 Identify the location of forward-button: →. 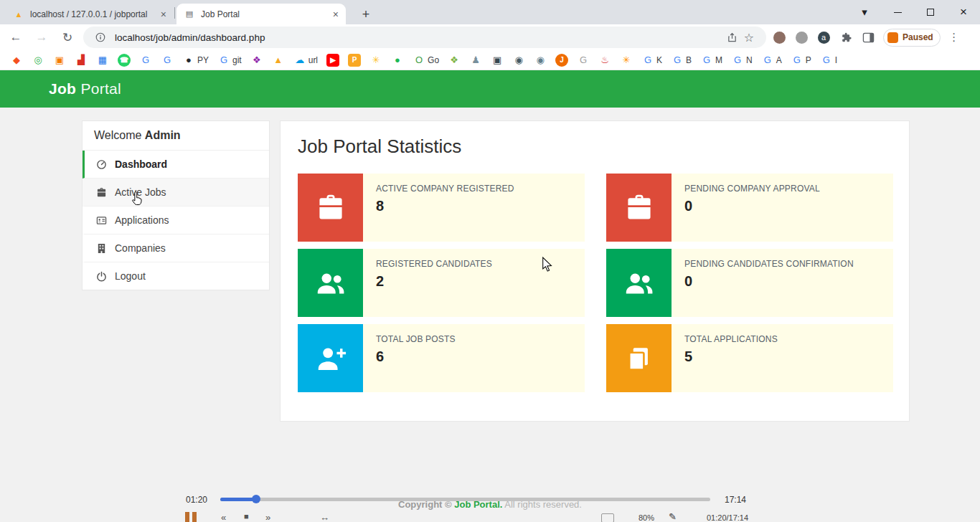
(42, 37).